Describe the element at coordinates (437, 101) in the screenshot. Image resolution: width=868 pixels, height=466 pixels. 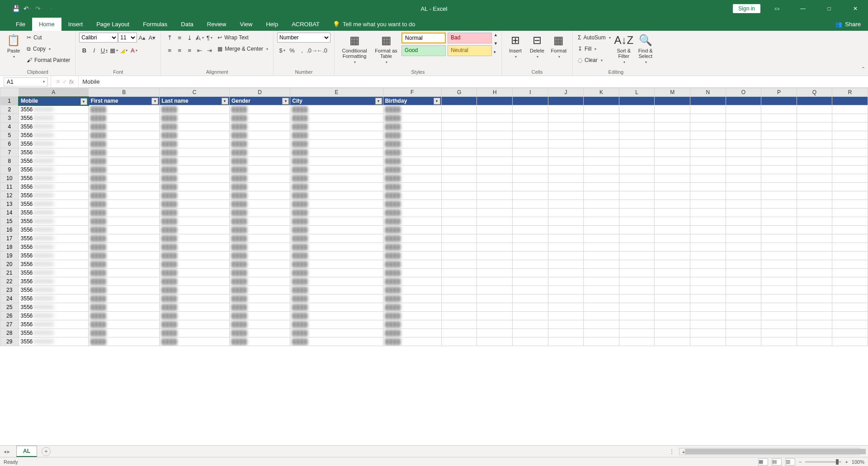
I see `filter-button-birthday: ▾` at that location.